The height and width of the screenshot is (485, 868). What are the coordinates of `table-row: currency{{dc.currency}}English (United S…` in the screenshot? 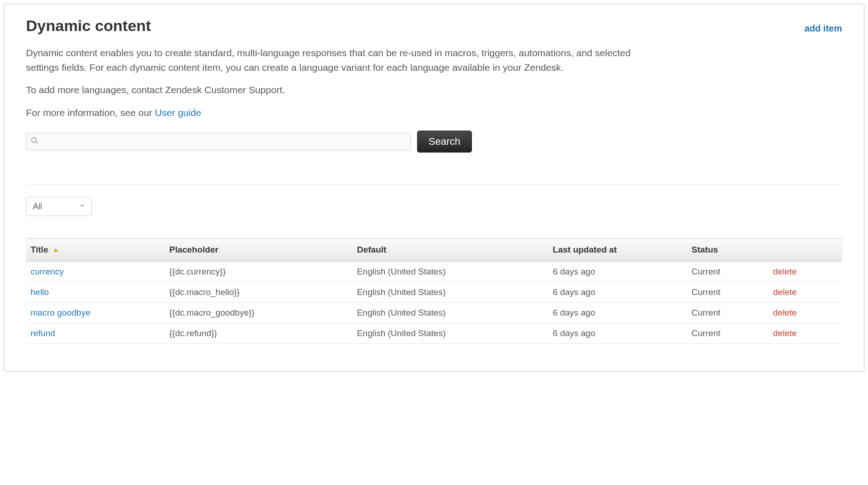 It's located at (434, 272).